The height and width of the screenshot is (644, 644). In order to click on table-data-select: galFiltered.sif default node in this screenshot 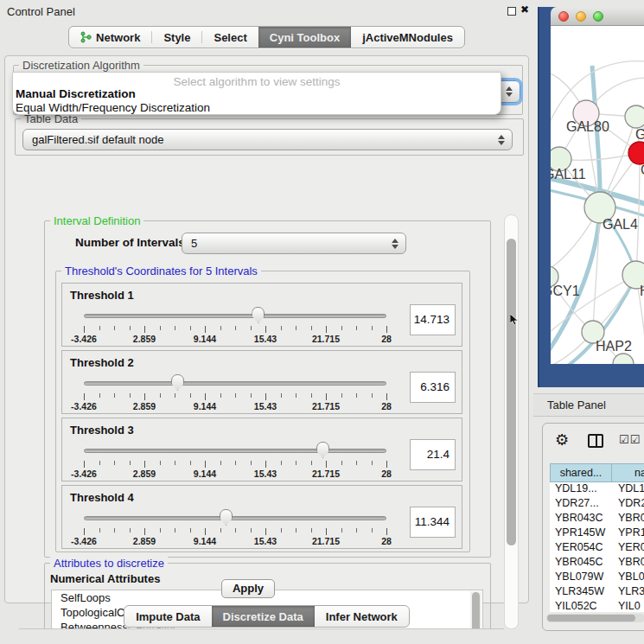, I will do `click(268, 140)`.